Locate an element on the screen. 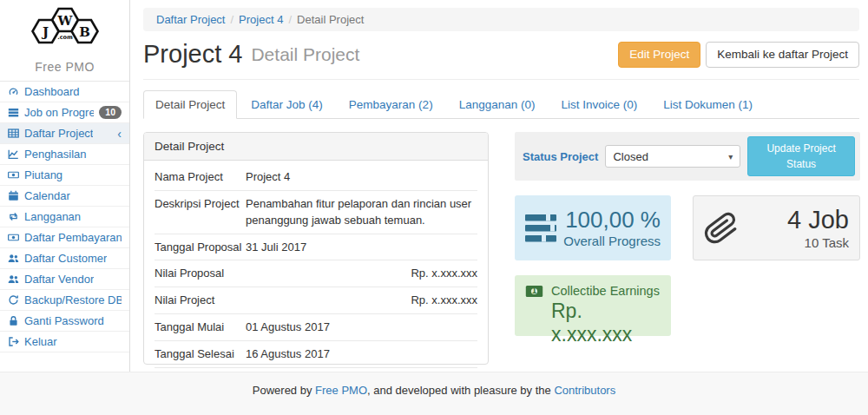  overall-progress-box: 100,00 % Overall Progress is located at coordinates (593, 227).